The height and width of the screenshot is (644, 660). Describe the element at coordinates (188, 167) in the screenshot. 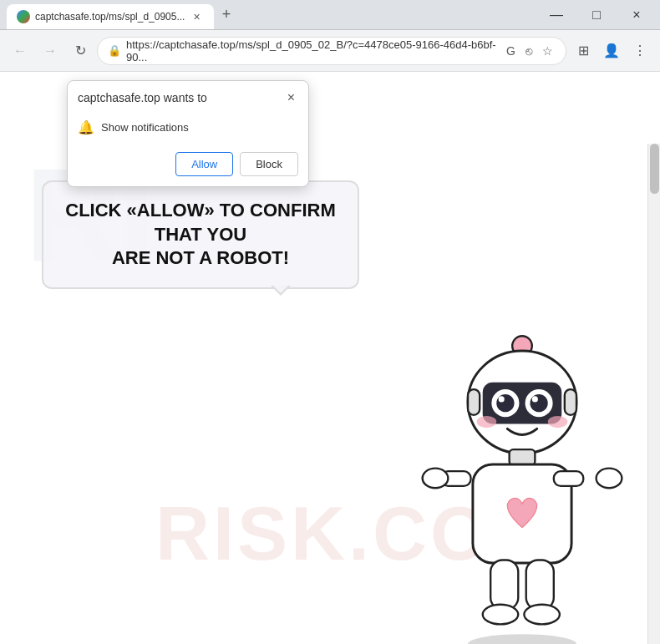

I see `popup-actions: Allow Block` at that location.